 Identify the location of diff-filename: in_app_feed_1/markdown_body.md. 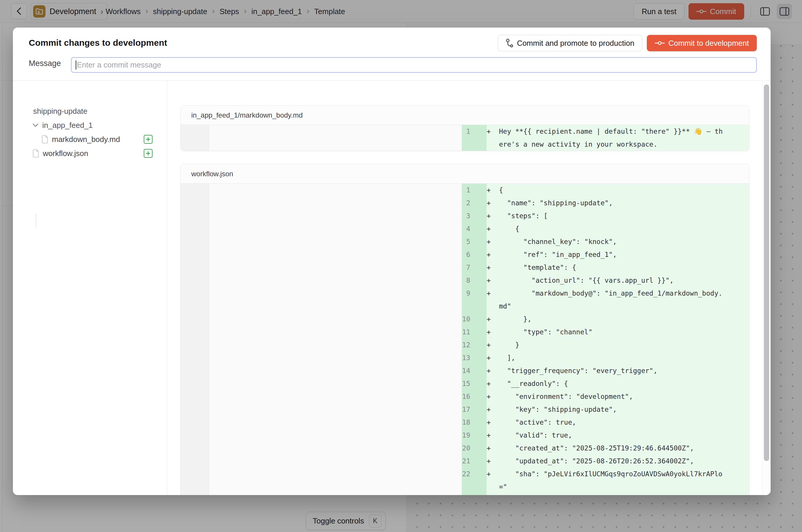
(465, 115).